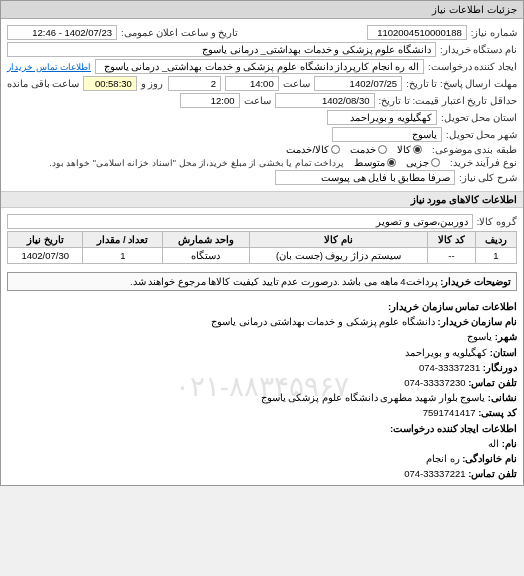 Image resolution: width=524 pixels, height=576 pixels. What do you see at coordinates (410, 150) in the screenshot?
I see `radio-goods: کالا` at bounding box center [410, 150].